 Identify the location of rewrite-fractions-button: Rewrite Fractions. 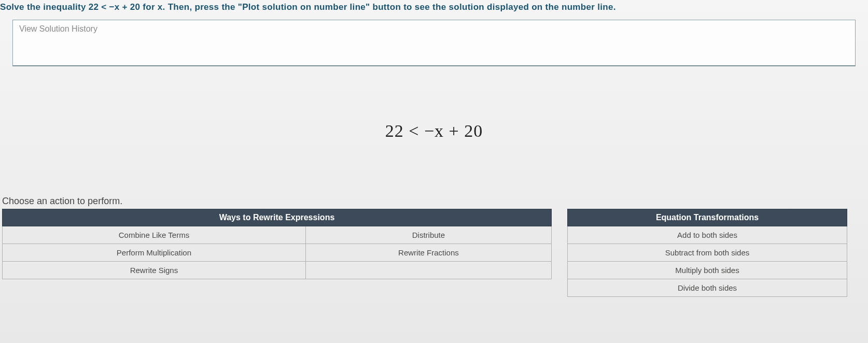
(428, 253).